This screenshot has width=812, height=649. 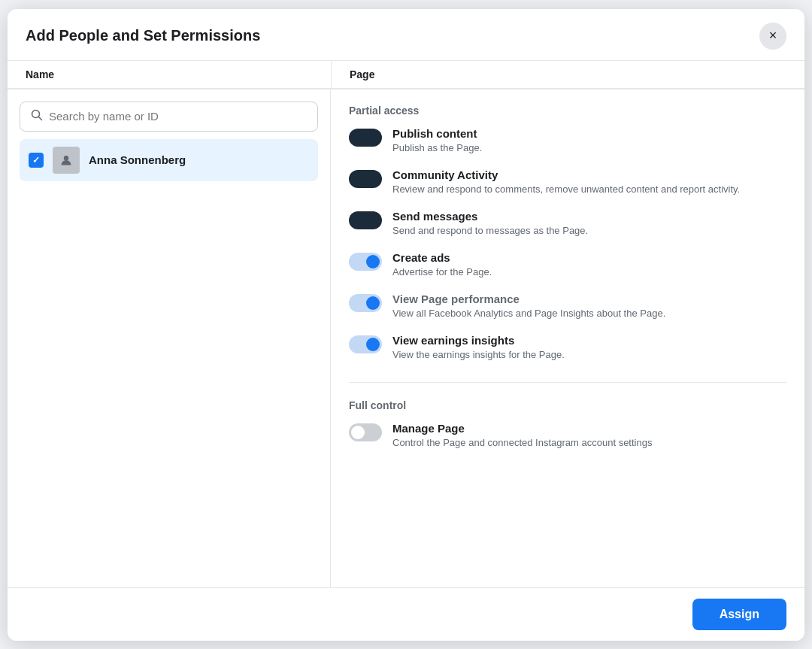 I want to click on person-name: Anna Sonnenberg, so click(x=137, y=159).